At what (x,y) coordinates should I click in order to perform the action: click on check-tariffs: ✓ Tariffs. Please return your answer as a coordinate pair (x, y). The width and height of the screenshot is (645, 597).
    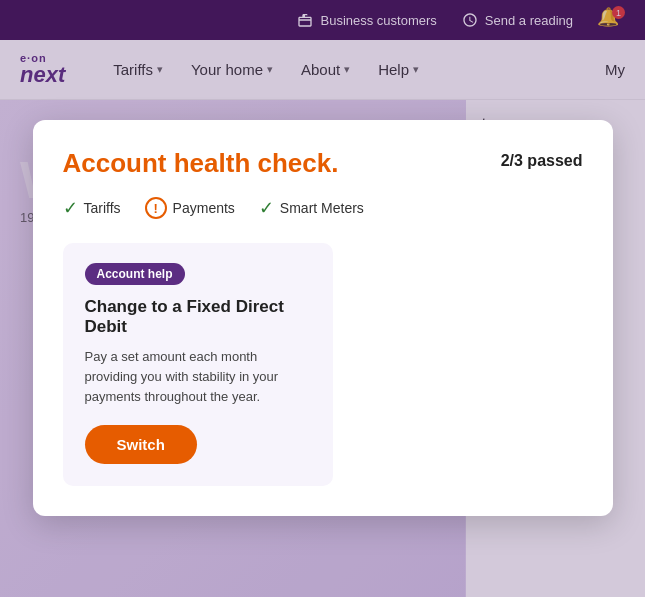
    Looking at the image, I should click on (92, 208).